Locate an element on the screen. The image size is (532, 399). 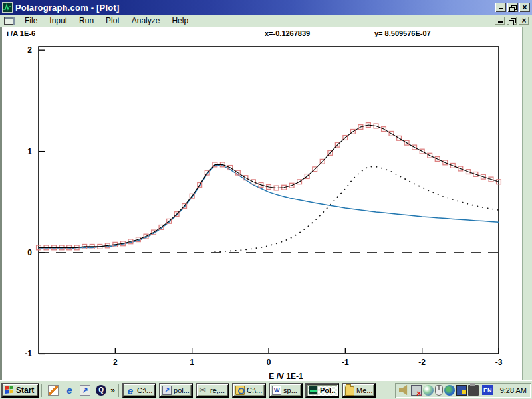
quick-launch-internet-explorer-icon is located at coordinates (69, 390).